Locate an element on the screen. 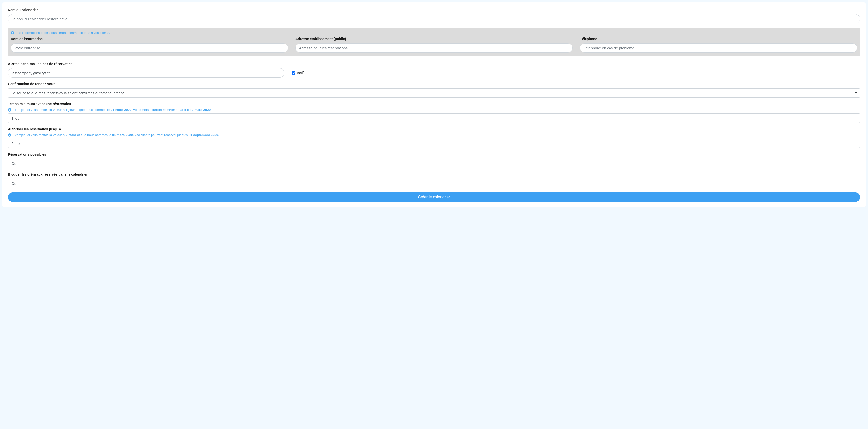 This screenshot has height=429, width=868. address-input is located at coordinates (434, 48).